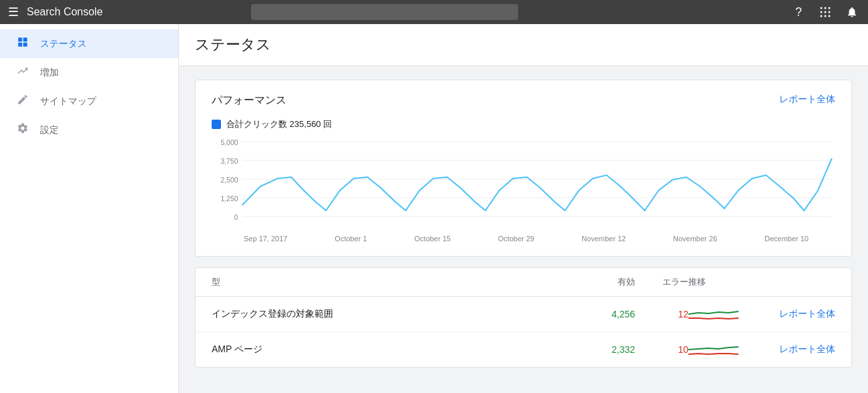 The image size is (868, 393). Describe the element at coordinates (397, 314) in the screenshot. I see `row1-type: インデックス登録の対象範囲` at that location.